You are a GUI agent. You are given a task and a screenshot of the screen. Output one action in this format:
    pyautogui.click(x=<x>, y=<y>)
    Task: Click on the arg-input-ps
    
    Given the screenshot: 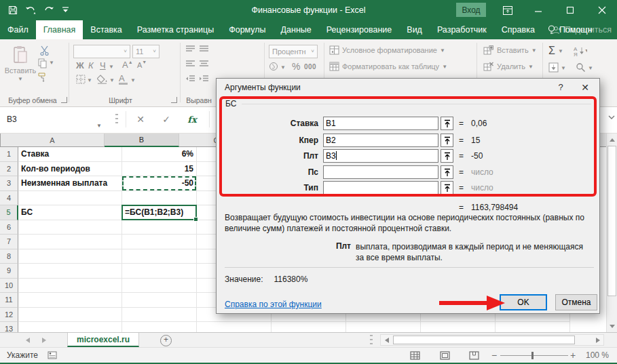 What is the action you would take?
    pyautogui.click(x=381, y=172)
    